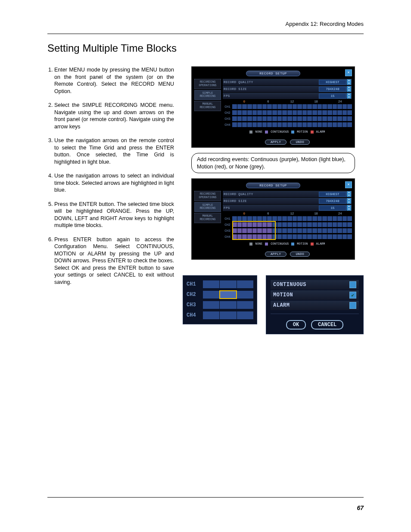  I want to click on option-continuous: CONTINUOUS, so click(314, 285).